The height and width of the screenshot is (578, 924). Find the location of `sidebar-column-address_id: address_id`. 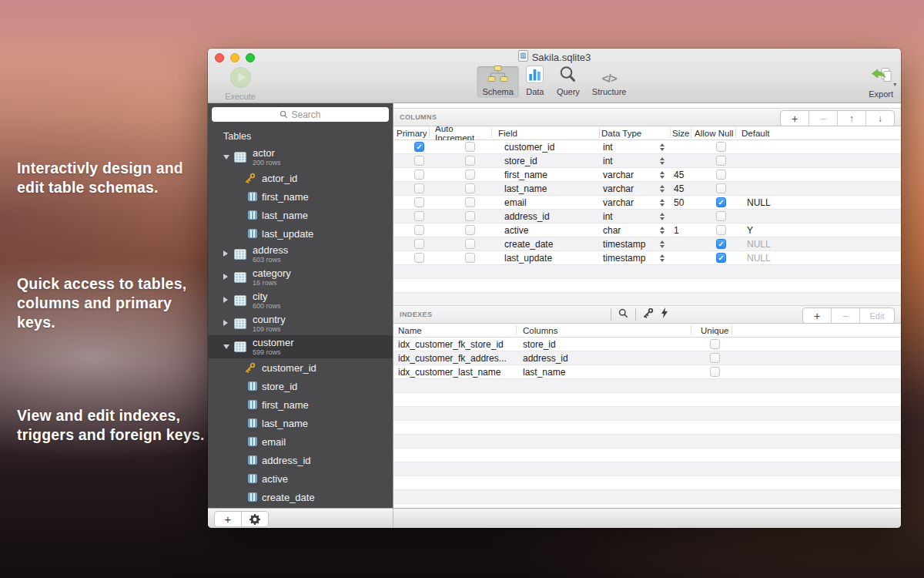

sidebar-column-address_id: address_id is located at coordinates (300, 460).